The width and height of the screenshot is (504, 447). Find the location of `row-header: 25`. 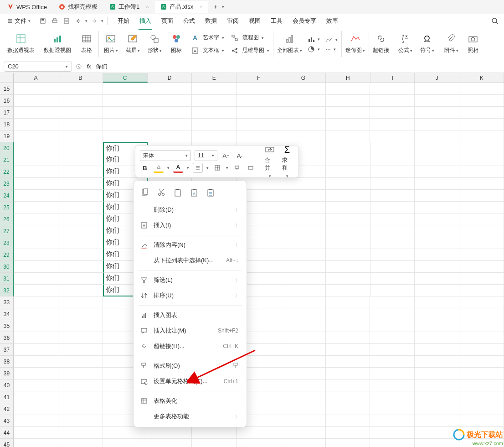

row-header: 25 is located at coordinates (7, 208).